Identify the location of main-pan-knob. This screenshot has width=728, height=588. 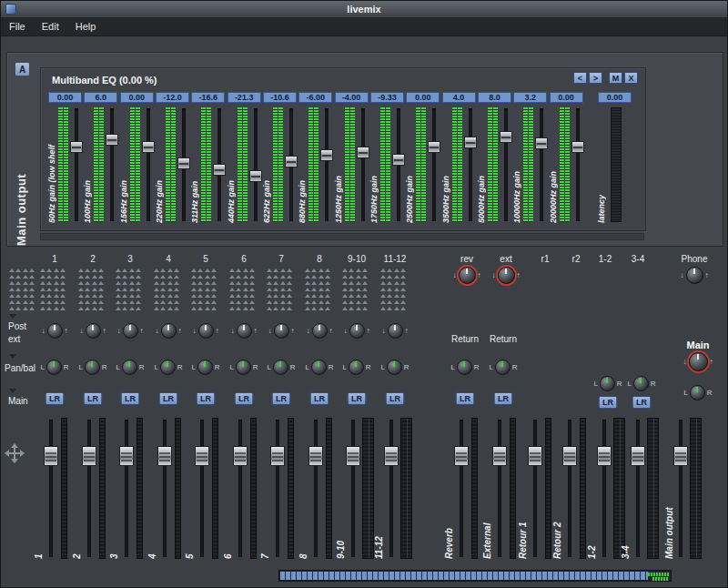
(697, 393).